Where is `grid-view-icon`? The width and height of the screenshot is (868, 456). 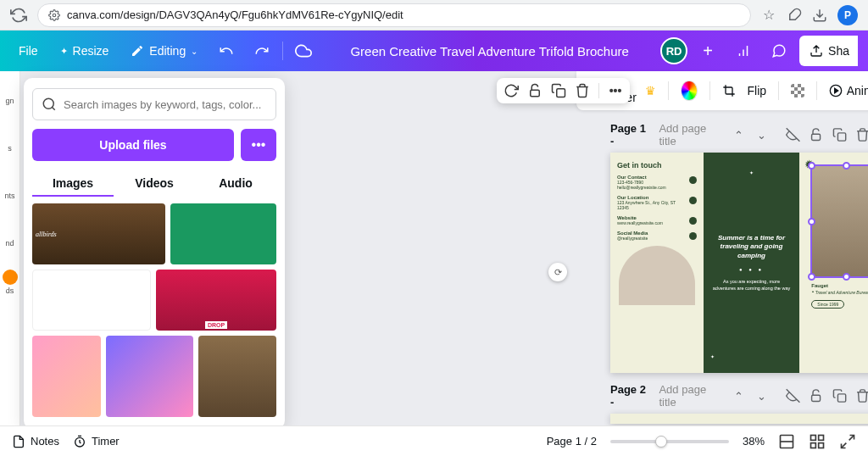 grid-view-icon is located at coordinates (787, 442).